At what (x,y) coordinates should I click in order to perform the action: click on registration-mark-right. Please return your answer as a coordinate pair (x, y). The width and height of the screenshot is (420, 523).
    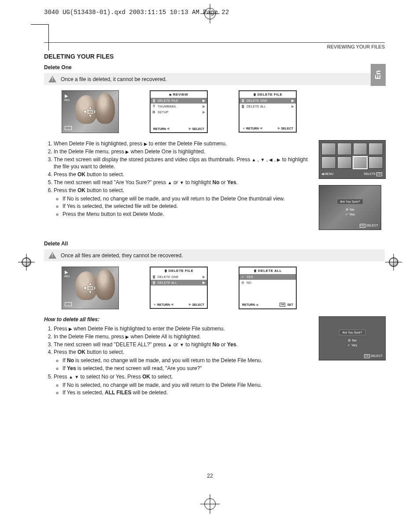
    Looking at the image, I should click on (394, 262).